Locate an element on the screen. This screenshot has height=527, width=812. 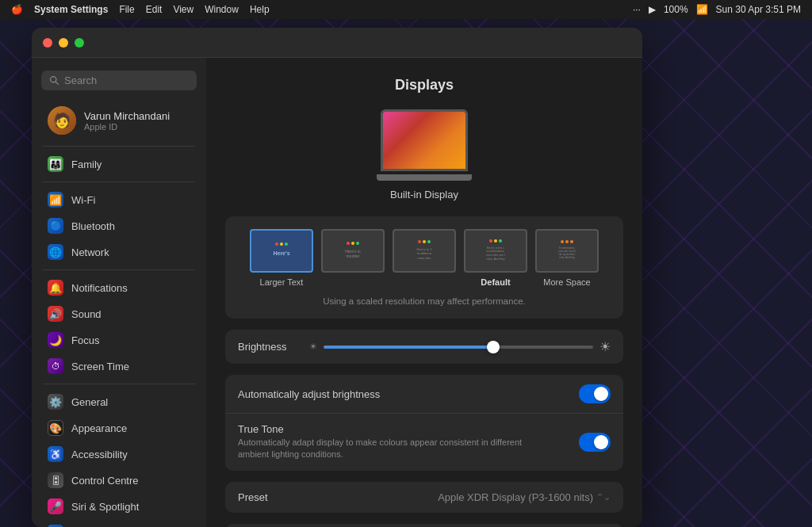
sidebar-item-bluetooth: 🔵 Bluetooth is located at coordinates (119, 226).